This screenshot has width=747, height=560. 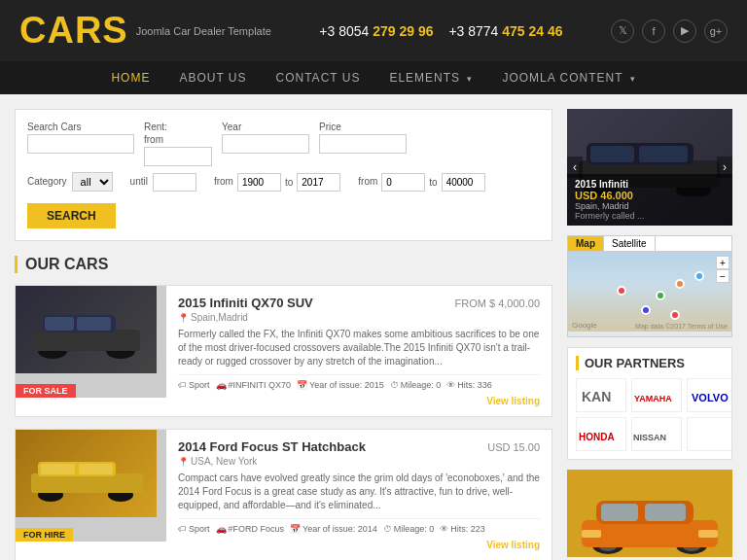 What do you see at coordinates (470, 79) in the screenshot?
I see `elements-arrow-icon: ▾` at bounding box center [470, 79].